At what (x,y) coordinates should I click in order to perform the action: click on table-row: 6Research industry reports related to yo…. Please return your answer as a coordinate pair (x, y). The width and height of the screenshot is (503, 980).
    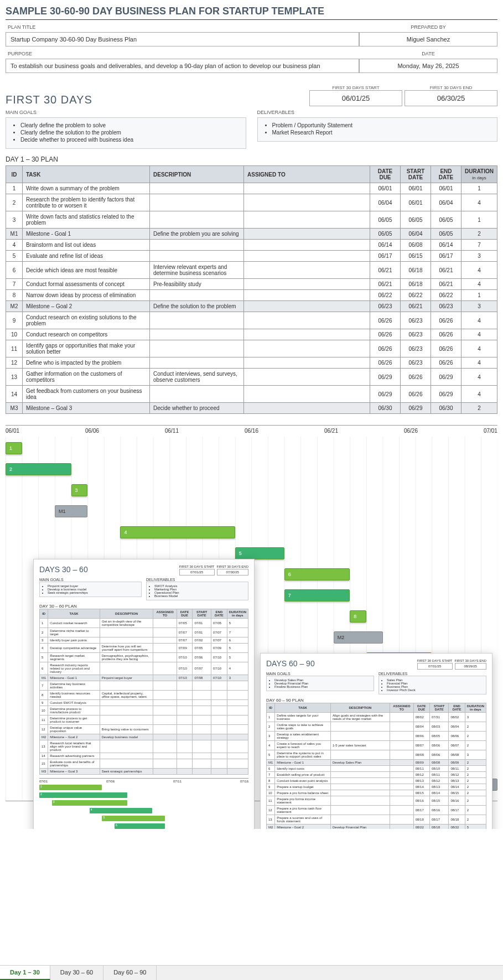
    Looking at the image, I should click on (144, 668).